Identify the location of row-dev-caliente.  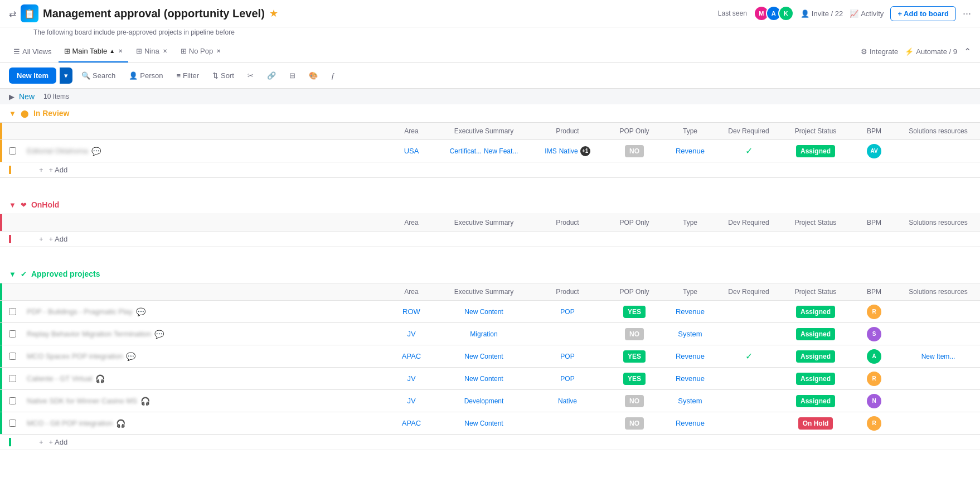
(749, 379).